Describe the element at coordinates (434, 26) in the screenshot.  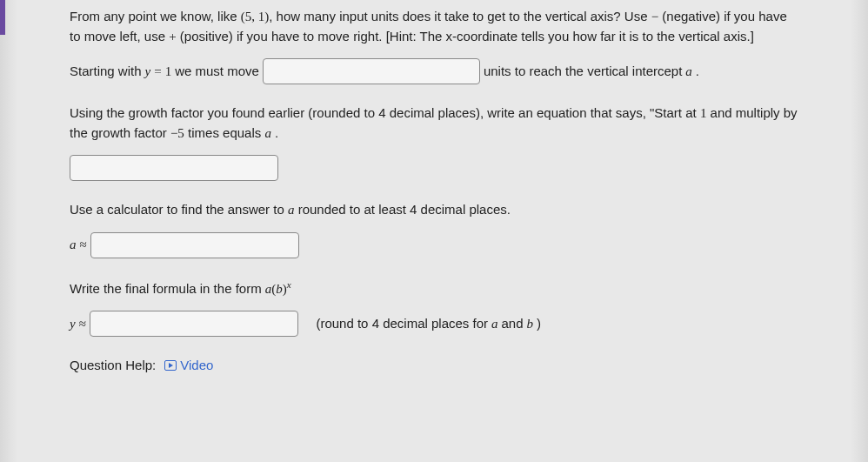
I see `intro-paragraph: From any point we know, like (4, 1), how…` at that location.